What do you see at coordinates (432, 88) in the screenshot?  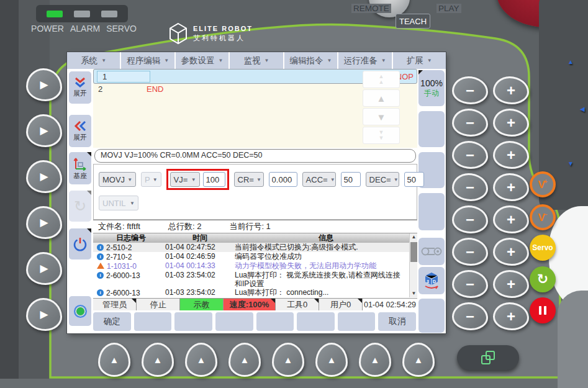 I see `speed-mode-button: 100% 手动` at bounding box center [432, 88].